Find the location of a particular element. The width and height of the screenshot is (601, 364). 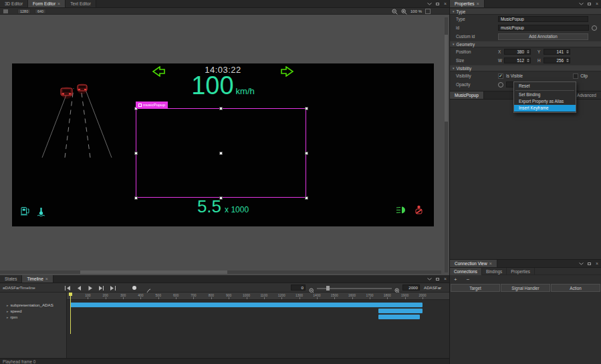

track-row-rpm: ▸ rpm is located at coordinates (33, 317).